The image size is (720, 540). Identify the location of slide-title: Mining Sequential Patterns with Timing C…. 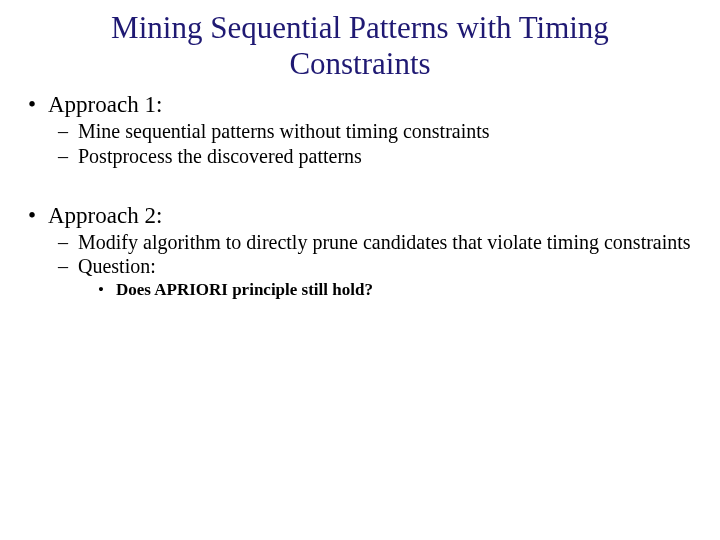
(360, 46).